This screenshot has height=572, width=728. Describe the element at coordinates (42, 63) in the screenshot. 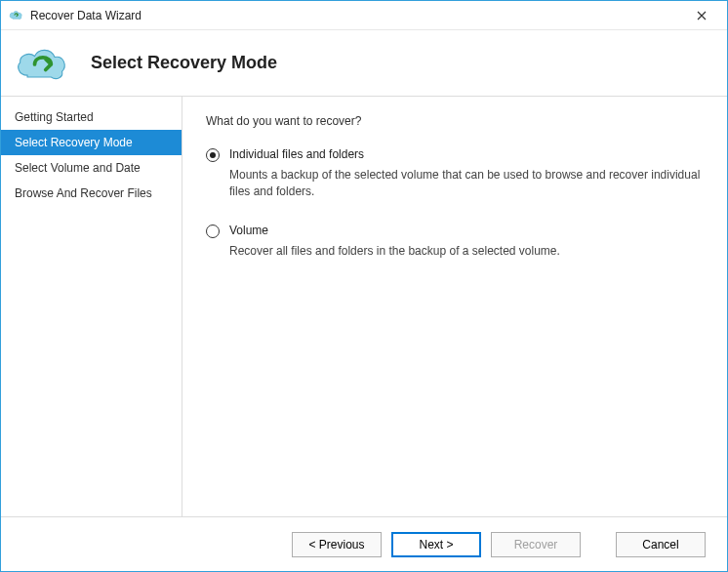

I see `cloud-recover-logo-icon` at that location.